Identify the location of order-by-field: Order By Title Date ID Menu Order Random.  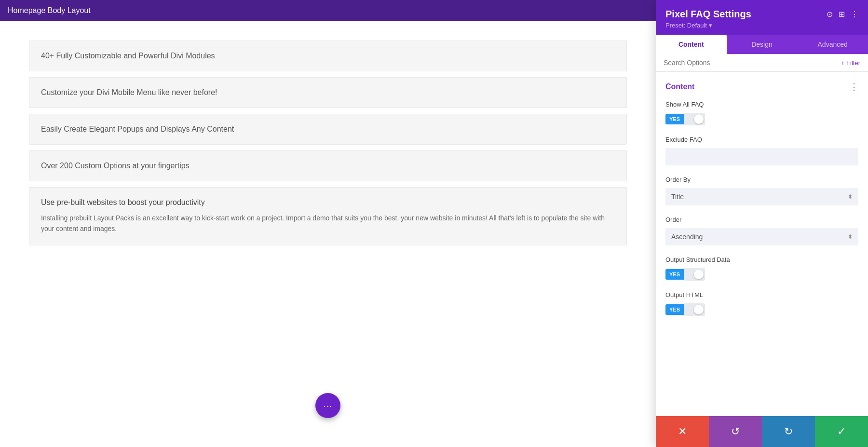
(762, 191).